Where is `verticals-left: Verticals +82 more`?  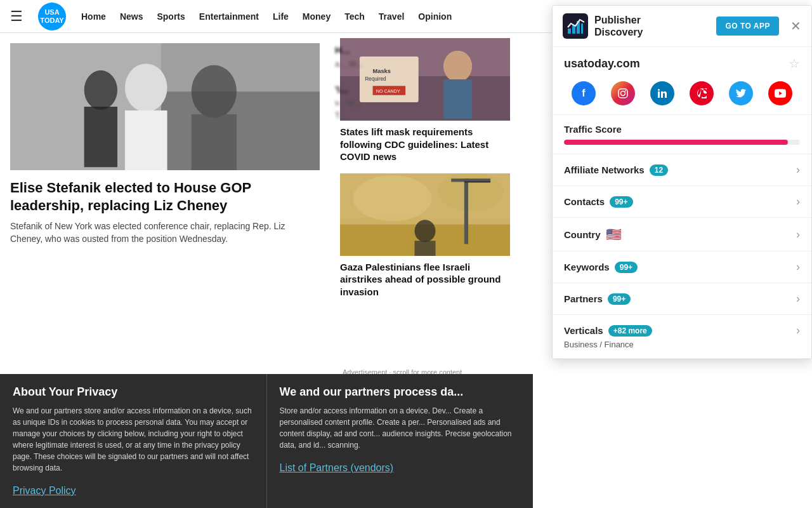 verticals-left: Verticals +82 more is located at coordinates (608, 331).